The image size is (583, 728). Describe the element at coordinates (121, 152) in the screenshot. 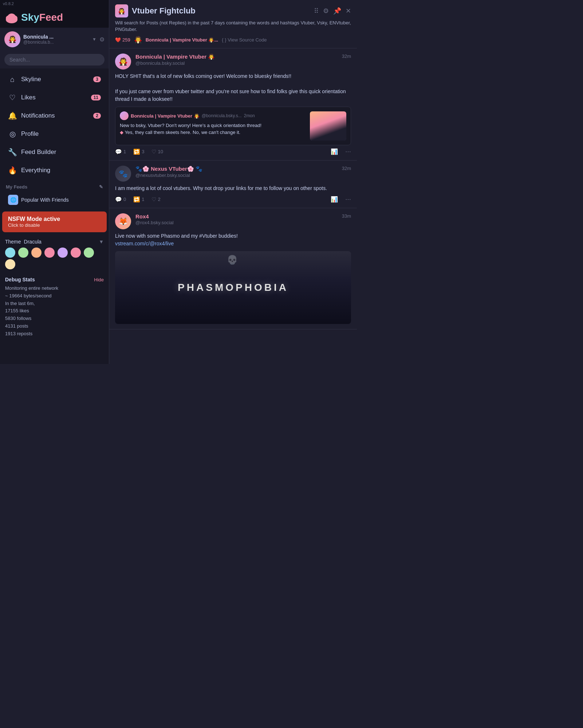

I see `reply-button: 💬 1` at that location.